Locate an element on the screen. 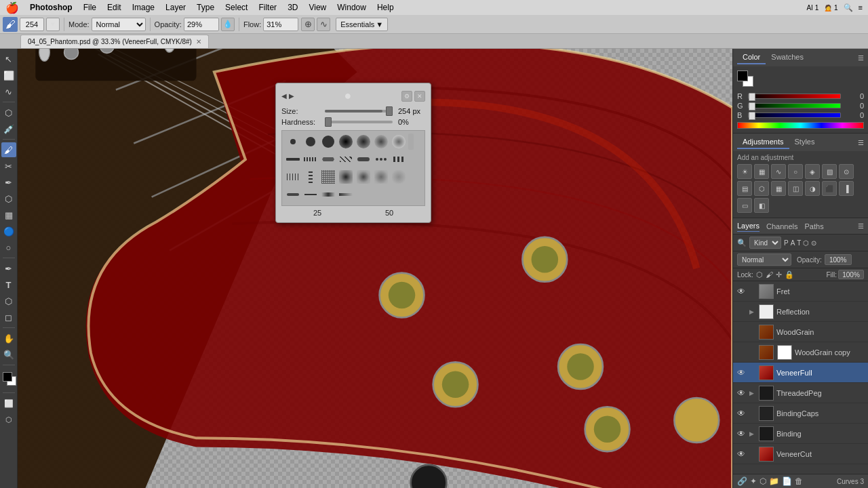 Image resolution: width=868 pixels, height=488 pixels. lock-transparent-icon: ⬡ is located at coordinates (760, 275).